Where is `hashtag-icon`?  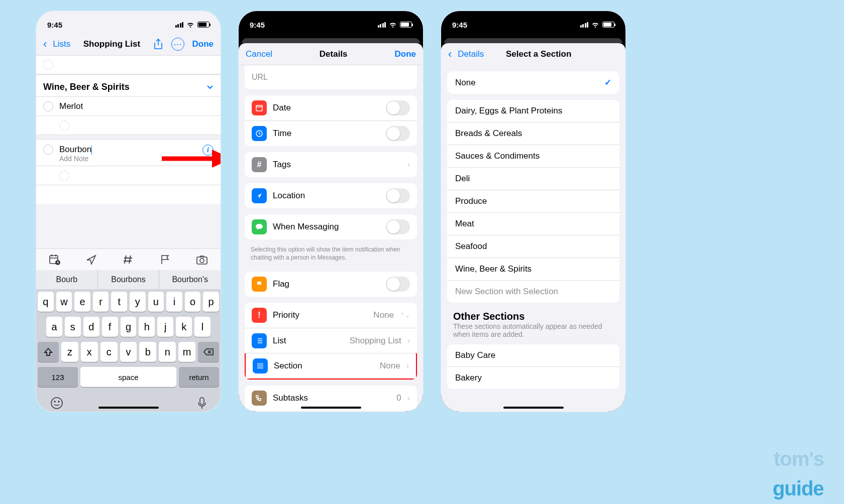 hashtag-icon is located at coordinates (128, 260).